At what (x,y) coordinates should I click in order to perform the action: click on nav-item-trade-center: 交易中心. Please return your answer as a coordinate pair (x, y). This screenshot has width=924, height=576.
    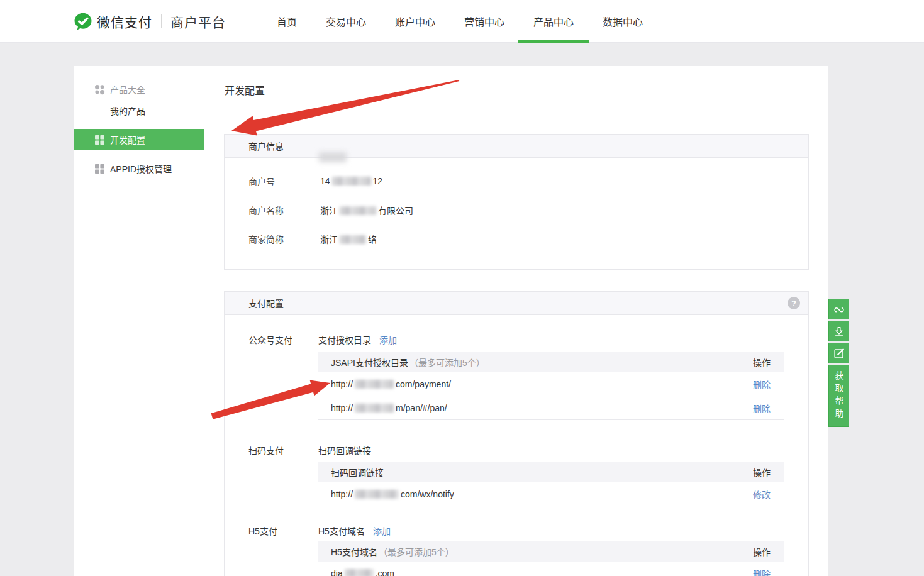
    Looking at the image, I should click on (346, 21).